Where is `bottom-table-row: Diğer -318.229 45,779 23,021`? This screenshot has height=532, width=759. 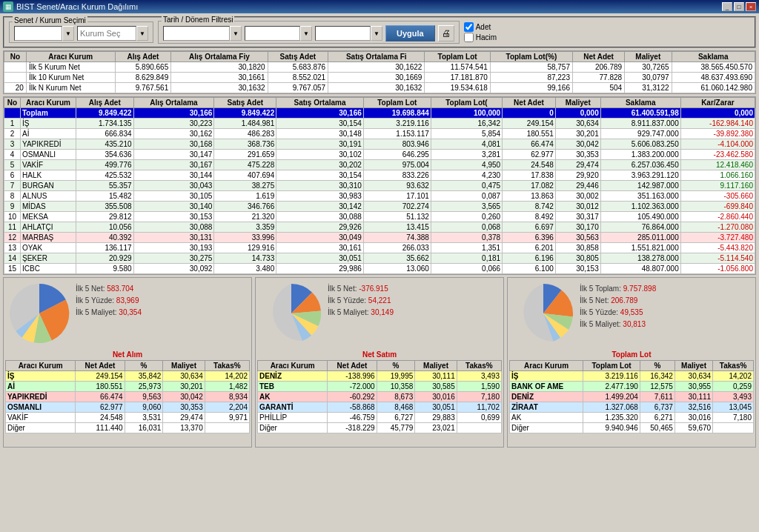
bottom-table-row: Diğer -318.229 45,779 23,021 is located at coordinates (380, 428).